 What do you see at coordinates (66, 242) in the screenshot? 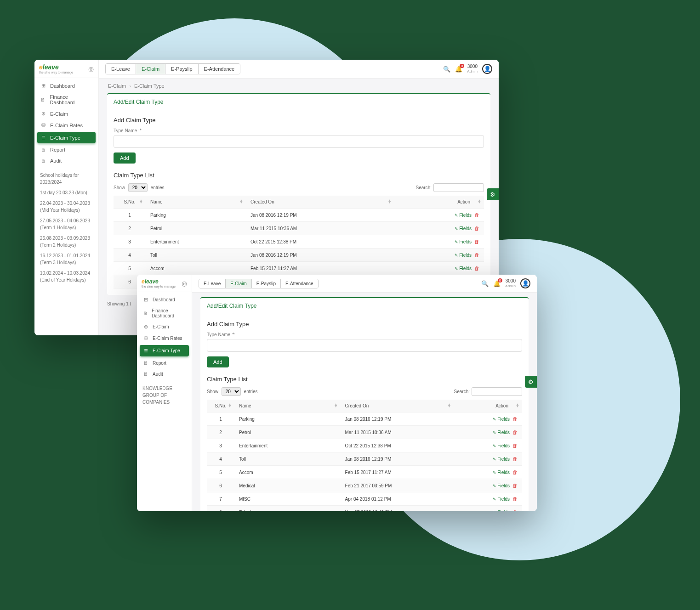
I see `sidebar-info-text: 26.08.2023 - 03.09.2023 (Term 2 Holidays…` at bounding box center [66, 242].